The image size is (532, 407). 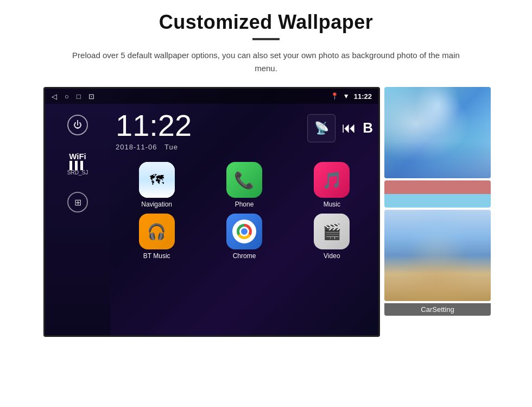 I want to click on status-time: 11:22, so click(x=363, y=97).